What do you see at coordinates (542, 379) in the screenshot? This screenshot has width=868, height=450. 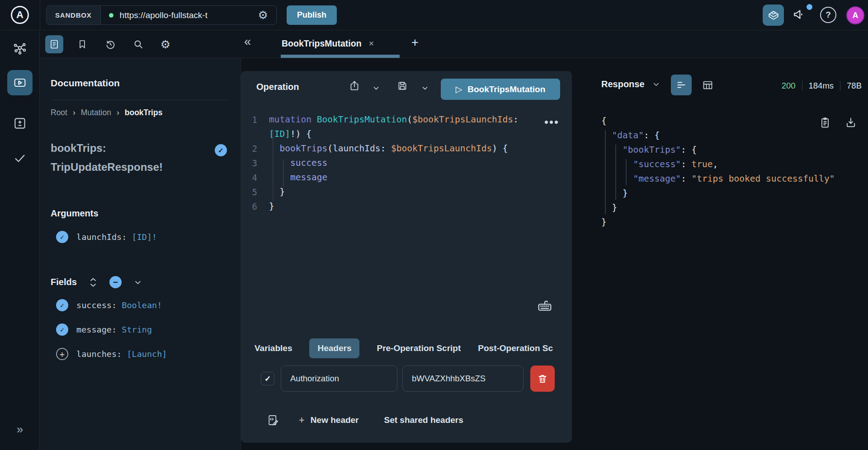 I see `delete-header-button` at bounding box center [542, 379].